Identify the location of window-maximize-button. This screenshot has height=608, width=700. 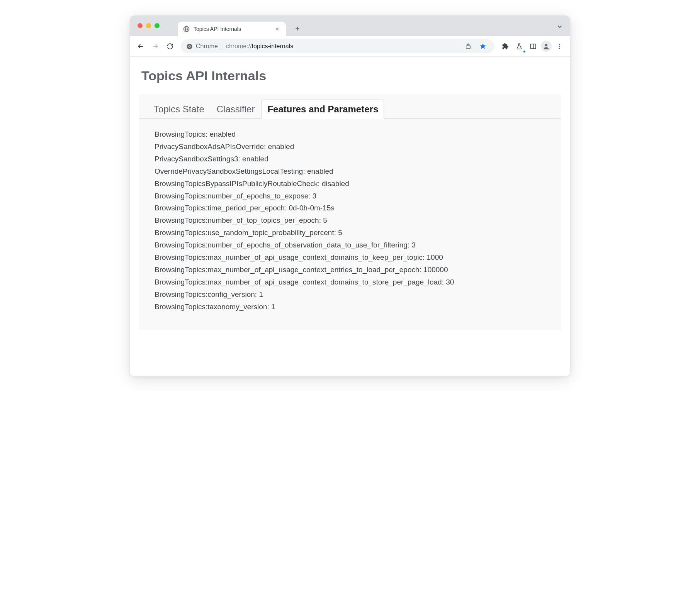
(157, 25).